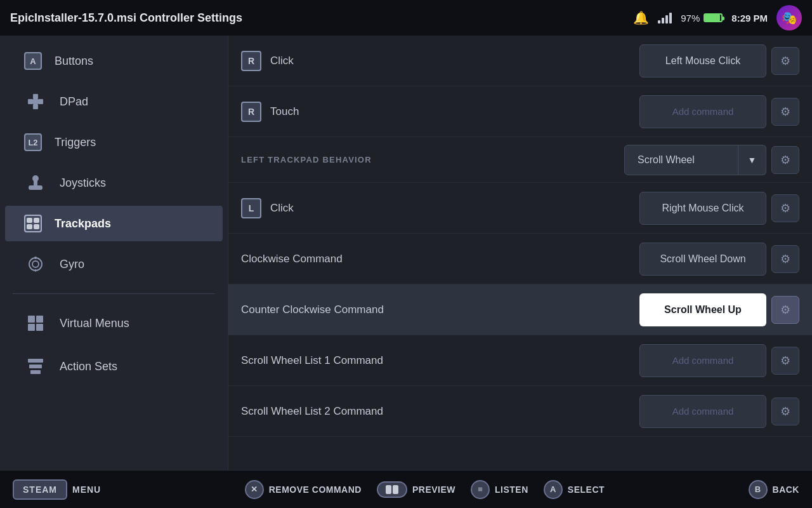 The width and height of the screenshot is (812, 508). Describe the element at coordinates (312, 411) in the screenshot. I see `scroll-list2-label: Scroll Wheel List 2 Command` at that location.